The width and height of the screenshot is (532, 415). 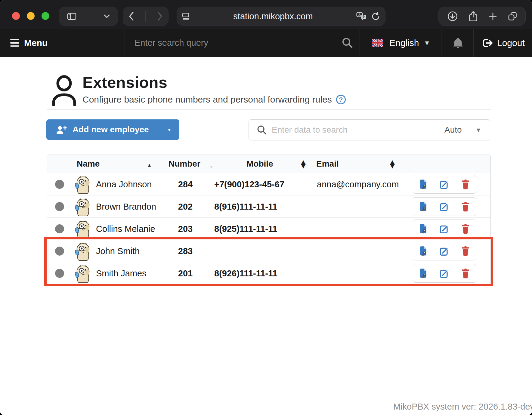 What do you see at coordinates (45, 16) in the screenshot?
I see `zoom-button` at bounding box center [45, 16].